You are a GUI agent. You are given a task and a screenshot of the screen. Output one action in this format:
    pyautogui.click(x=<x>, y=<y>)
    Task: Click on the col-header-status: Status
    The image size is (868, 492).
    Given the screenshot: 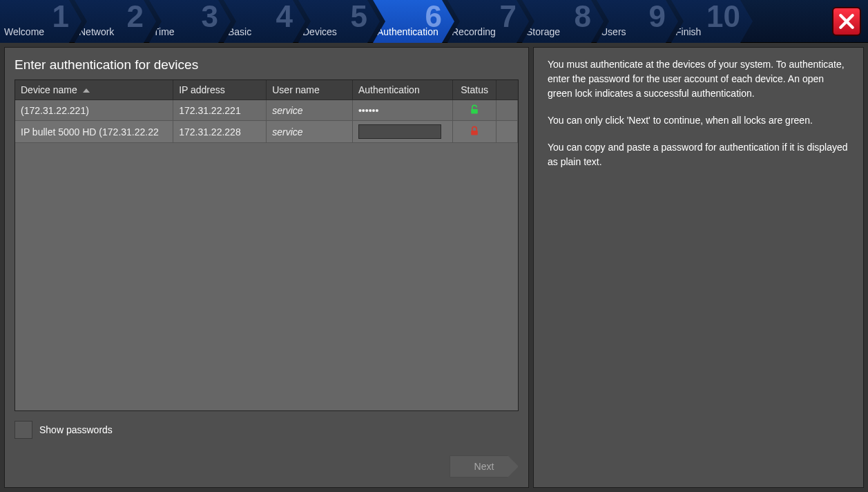 What is the action you would take?
    pyautogui.click(x=474, y=90)
    